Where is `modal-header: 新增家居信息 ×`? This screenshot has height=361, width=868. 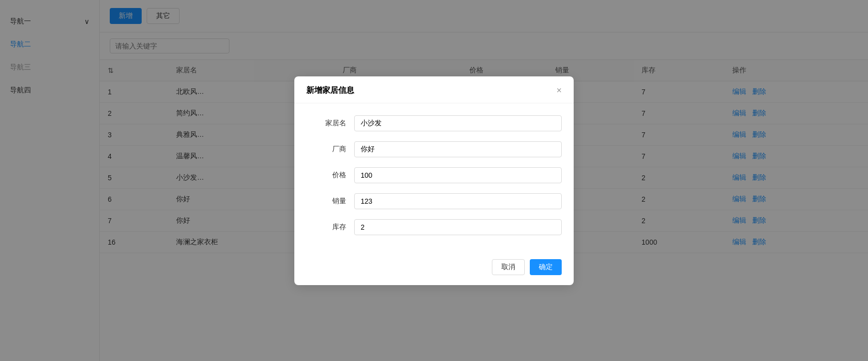
modal-header: 新增家居信息 × is located at coordinates (434, 90).